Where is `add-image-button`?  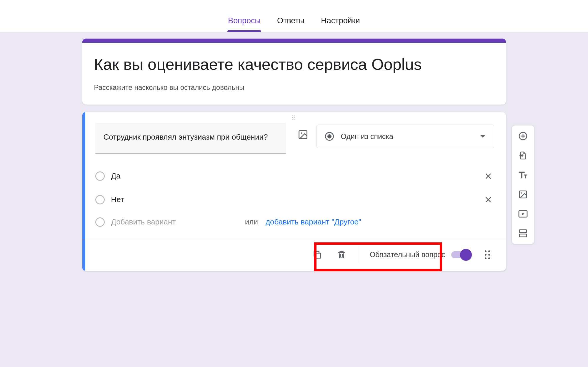 add-image-button is located at coordinates (523, 194).